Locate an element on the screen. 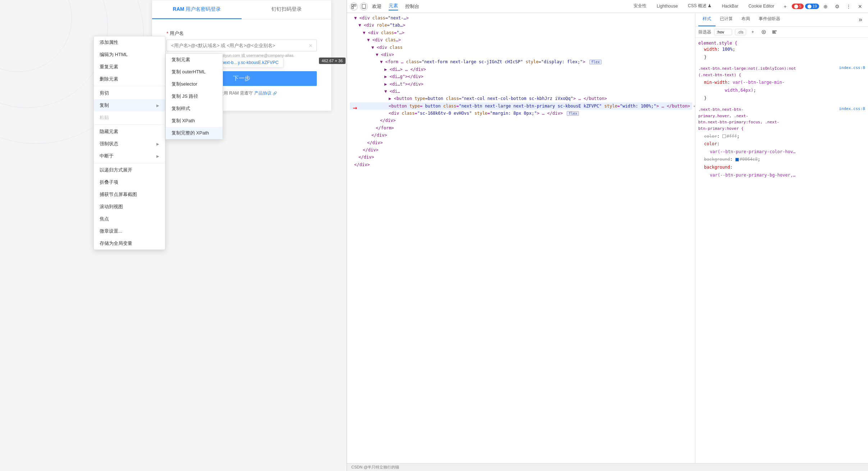  styles-tab-computed: 已计算 is located at coordinates (726, 19).